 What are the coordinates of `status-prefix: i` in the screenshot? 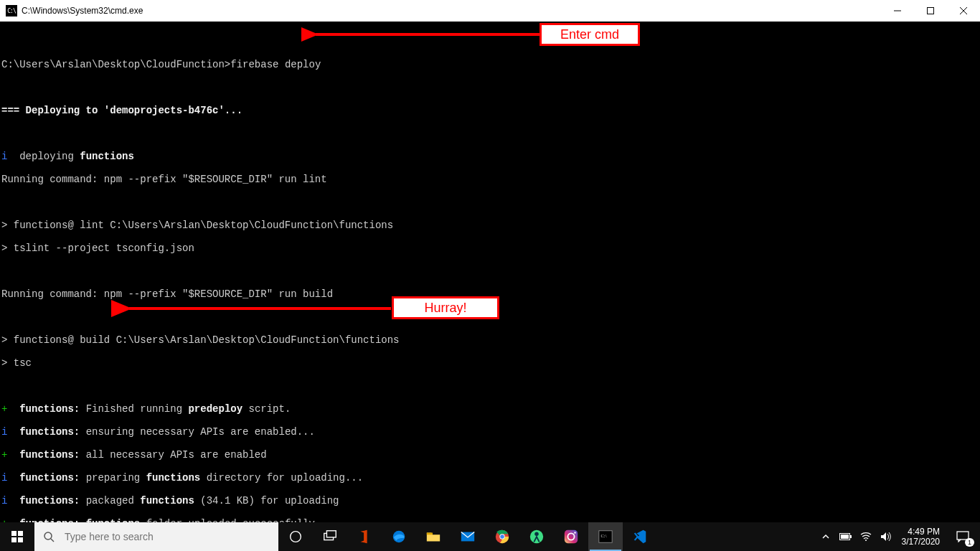 It's located at (10, 156).